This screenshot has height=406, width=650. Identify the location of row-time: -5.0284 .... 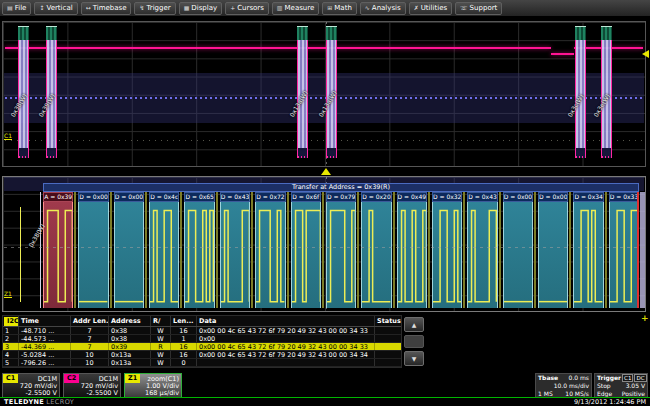
(45, 354).